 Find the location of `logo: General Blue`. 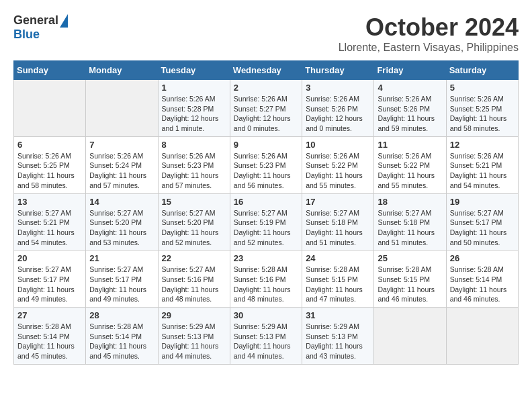

logo: General Blue is located at coordinates (40, 28).